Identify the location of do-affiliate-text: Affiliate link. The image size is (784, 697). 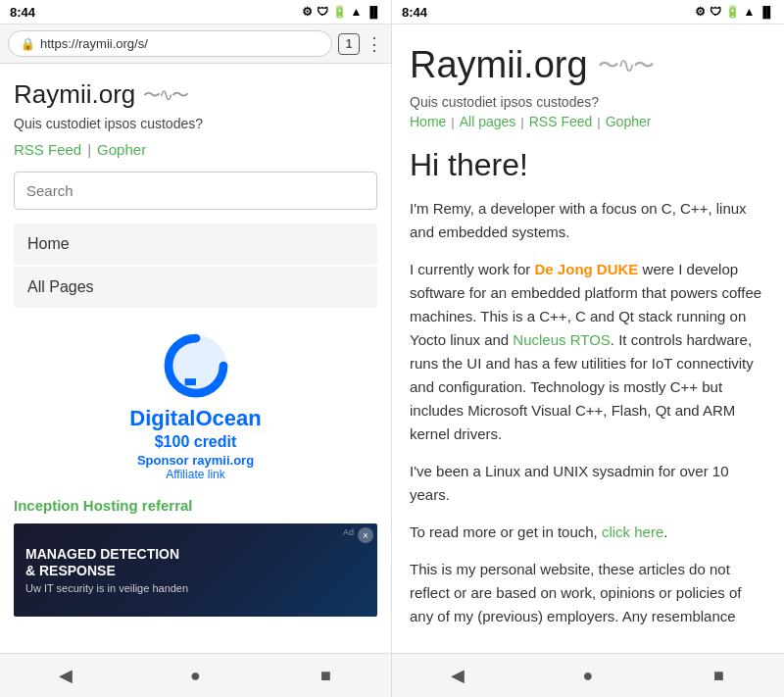
(196, 474).